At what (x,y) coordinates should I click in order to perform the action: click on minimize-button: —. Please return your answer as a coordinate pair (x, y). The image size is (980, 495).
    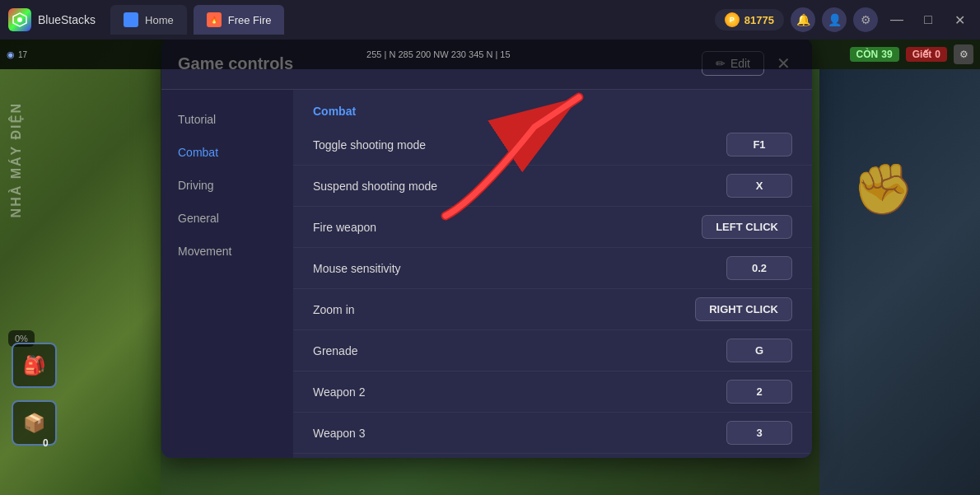
    Looking at the image, I should click on (897, 20).